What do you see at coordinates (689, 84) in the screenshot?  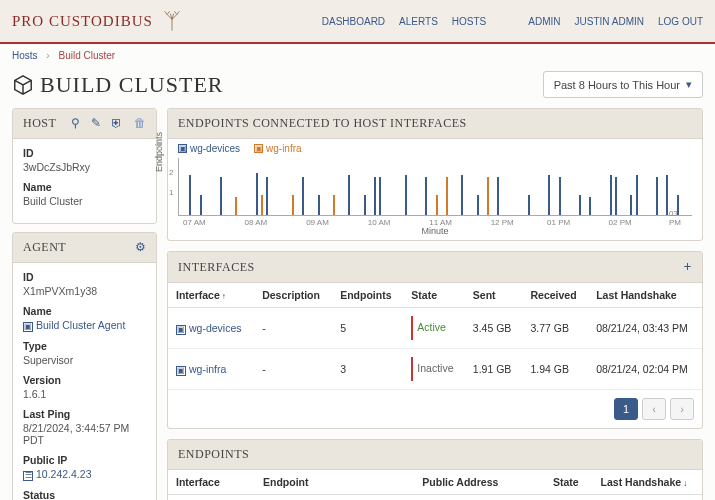 I see `chevron-down-icon: ▾` at bounding box center [689, 84].